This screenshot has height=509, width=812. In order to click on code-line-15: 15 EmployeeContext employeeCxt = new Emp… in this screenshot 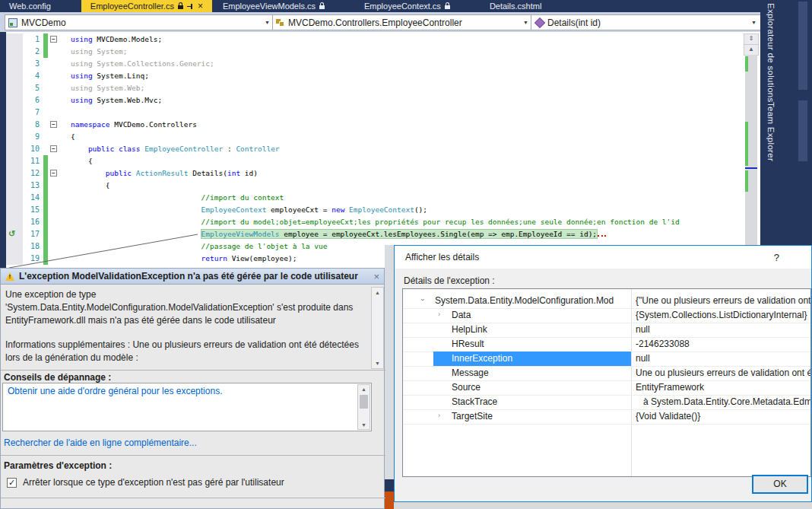, I will do `click(383, 210)`.